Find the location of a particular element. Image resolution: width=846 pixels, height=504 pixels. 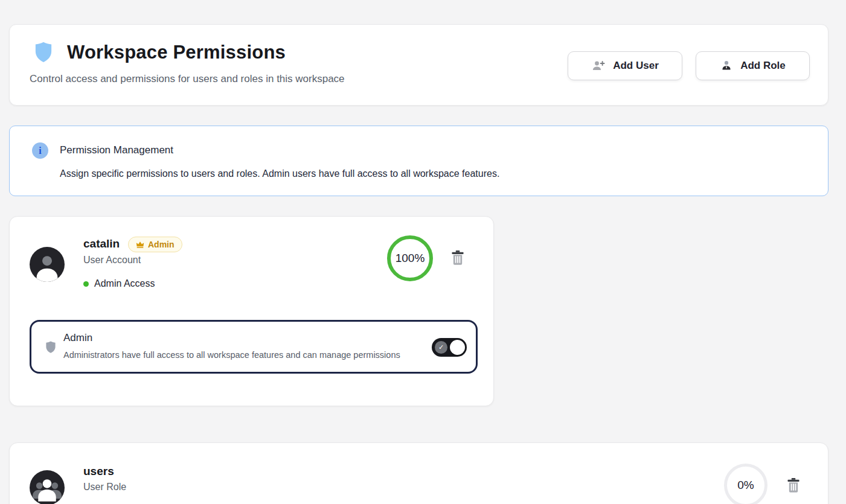

status-dot-icon is located at coordinates (86, 284).